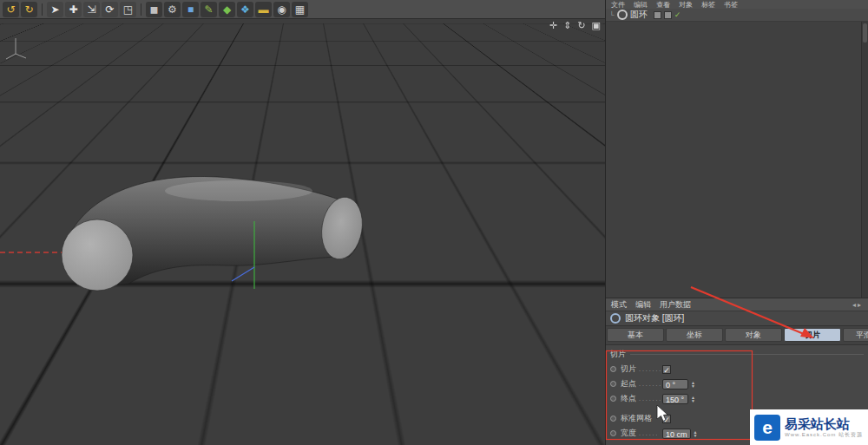 The height and width of the screenshot is (445, 868). Describe the element at coordinates (628, 370) in the screenshot. I see `field-label: 切片` at that location.